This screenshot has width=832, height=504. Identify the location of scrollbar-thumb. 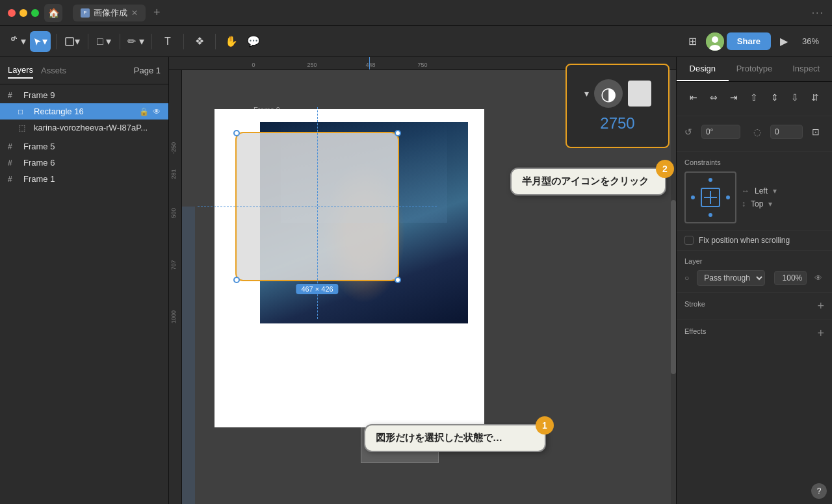
(673, 287).